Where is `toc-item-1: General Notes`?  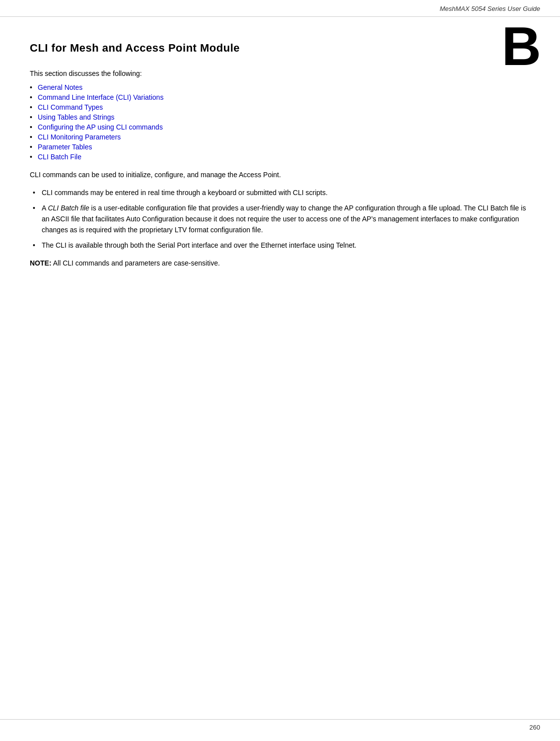
toc-item-1: General Notes is located at coordinates (280, 87).